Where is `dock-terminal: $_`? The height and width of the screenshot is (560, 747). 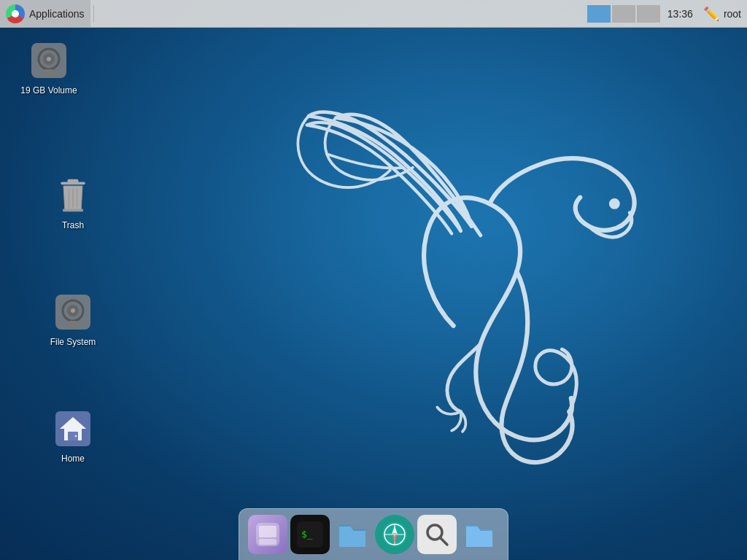
dock-terminal: $_ is located at coordinates (310, 534).